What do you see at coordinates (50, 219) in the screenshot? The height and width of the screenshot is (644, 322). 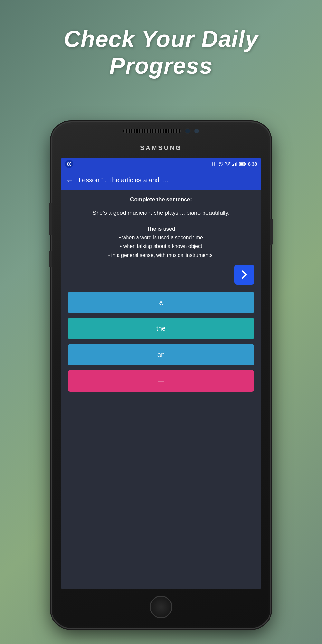 I see `volume-button` at bounding box center [50, 219].